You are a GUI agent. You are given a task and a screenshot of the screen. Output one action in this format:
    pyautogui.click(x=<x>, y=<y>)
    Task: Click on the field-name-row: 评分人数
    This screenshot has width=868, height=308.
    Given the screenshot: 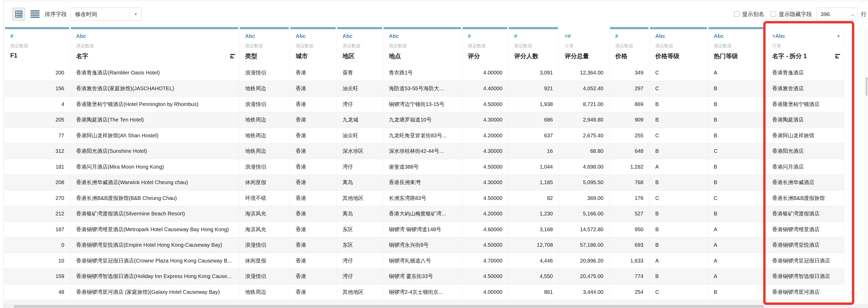 What is the action you would take?
    pyautogui.click(x=534, y=56)
    